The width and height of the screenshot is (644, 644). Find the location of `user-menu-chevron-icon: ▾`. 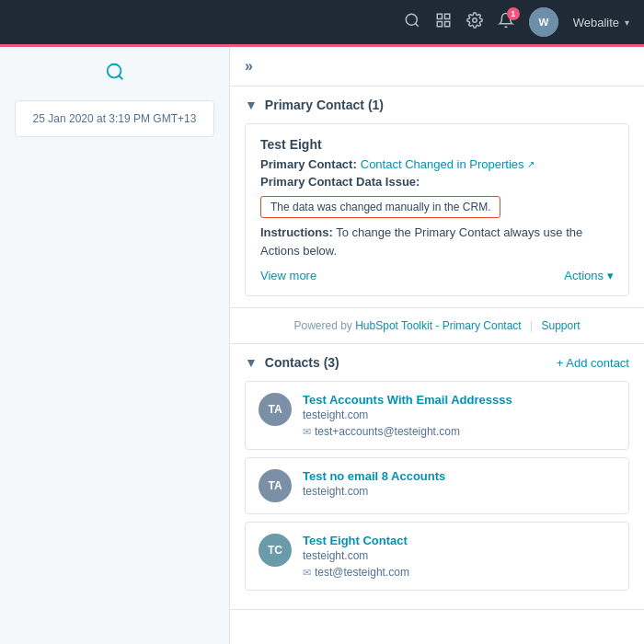

user-menu-chevron-icon: ▾ is located at coordinates (627, 22).